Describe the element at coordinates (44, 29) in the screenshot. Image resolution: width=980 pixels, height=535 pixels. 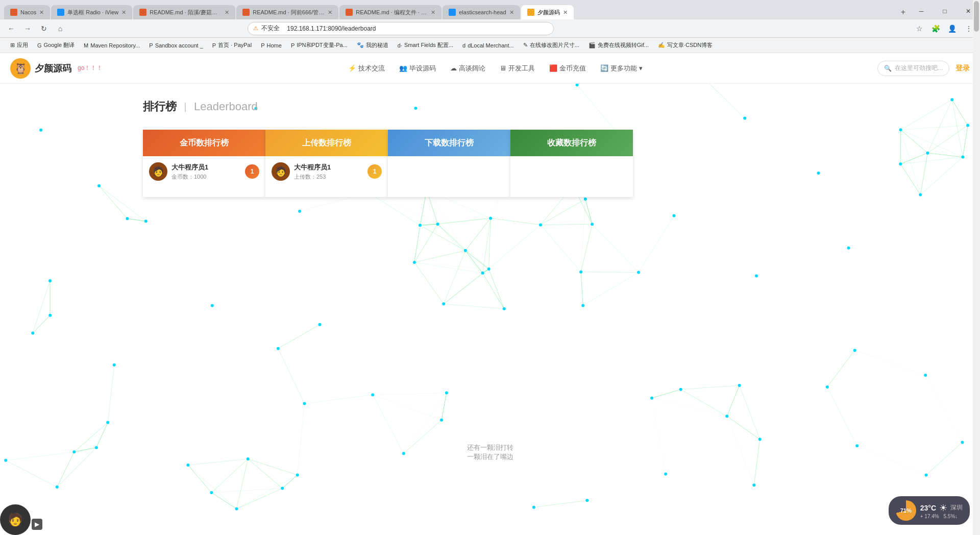
I see `reload-button: ↻` at that location.